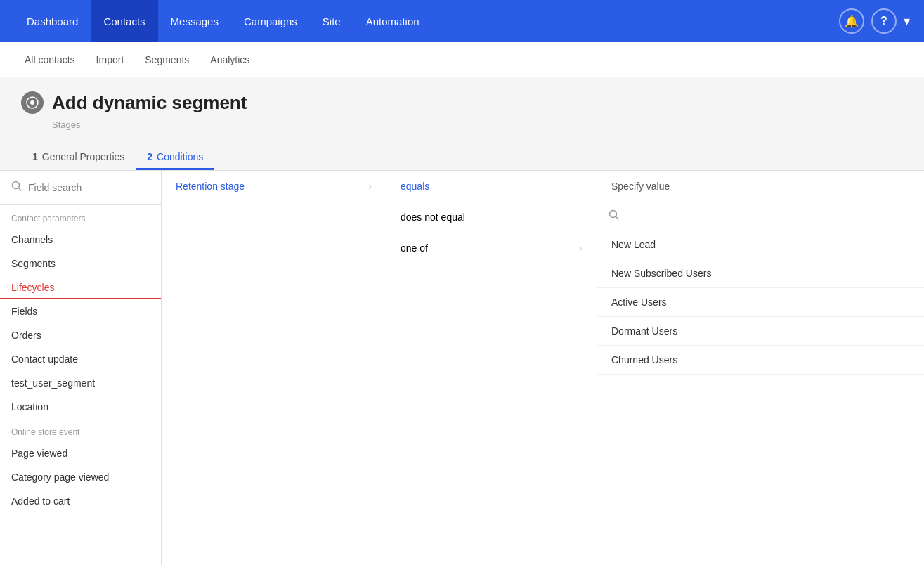 This screenshot has height=565, width=924. What do you see at coordinates (110, 60) in the screenshot?
I see `subnav-import: Import` at bounding box center [110, 60].